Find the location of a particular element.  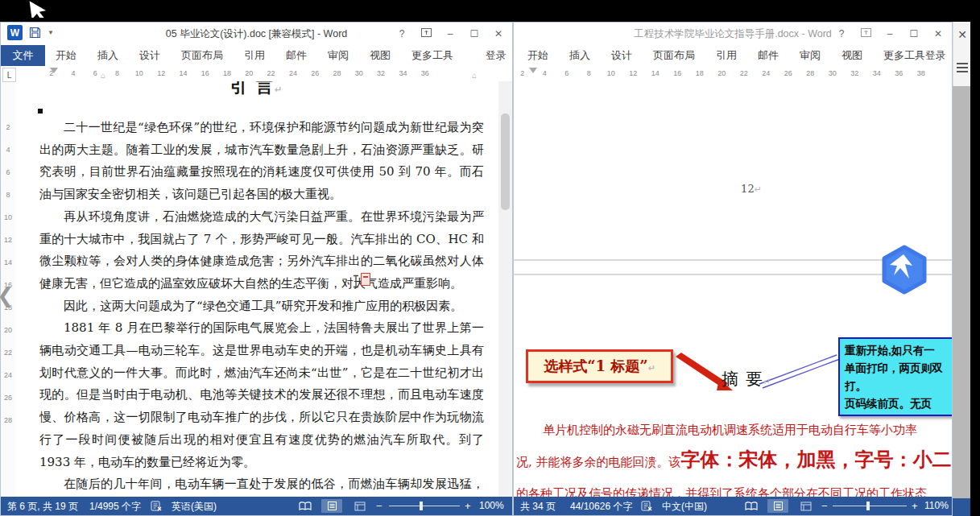

titlebar: 工程技术学院毕业论文指导手册.docx - Word ? – ☐ ✕ is located at coordinates (733, 34).